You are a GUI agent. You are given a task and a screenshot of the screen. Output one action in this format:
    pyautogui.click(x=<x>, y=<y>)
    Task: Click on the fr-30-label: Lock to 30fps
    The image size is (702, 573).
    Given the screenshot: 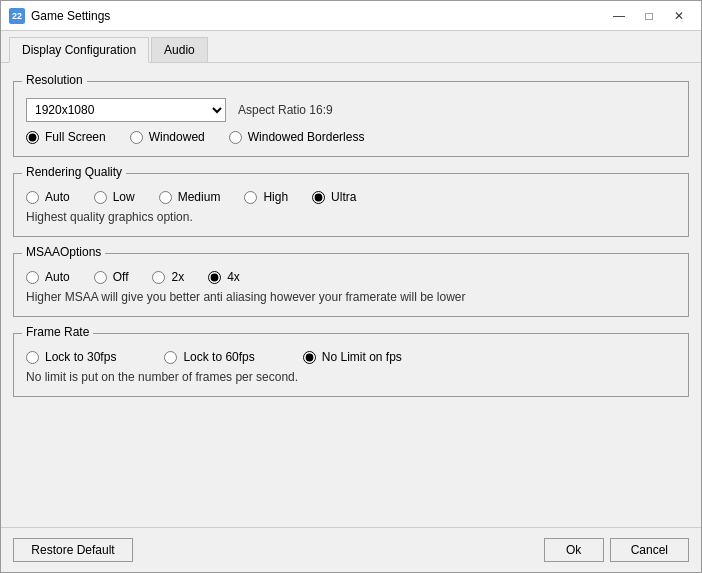 What is the action you would take?
    pyautogui.click(x=80, y=357)
    